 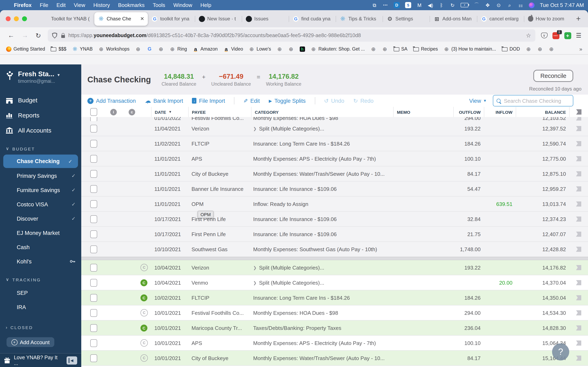 I want to click on tab-close-icon: ✕, so click(x=142, y=19).